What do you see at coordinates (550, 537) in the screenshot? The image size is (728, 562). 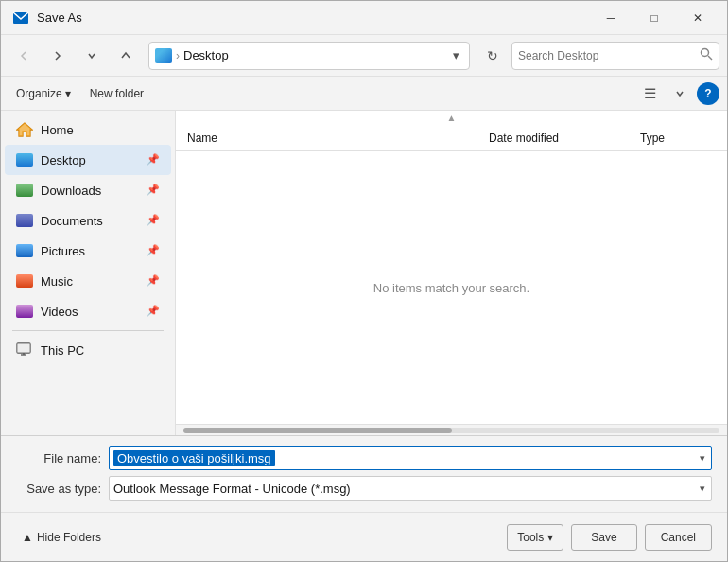 I see `tools-dropdown-icon: ▾` at bounding box center [550, 537].